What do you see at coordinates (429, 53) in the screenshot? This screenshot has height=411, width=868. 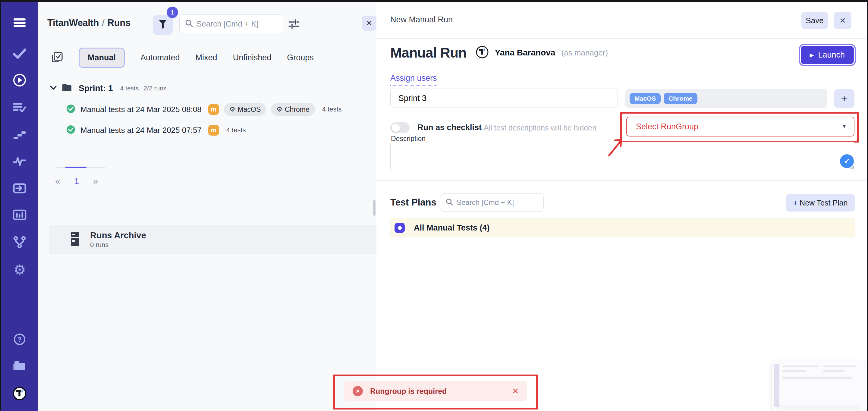 I see `run-heading: Manual Run` at bounding box center [429, 53].